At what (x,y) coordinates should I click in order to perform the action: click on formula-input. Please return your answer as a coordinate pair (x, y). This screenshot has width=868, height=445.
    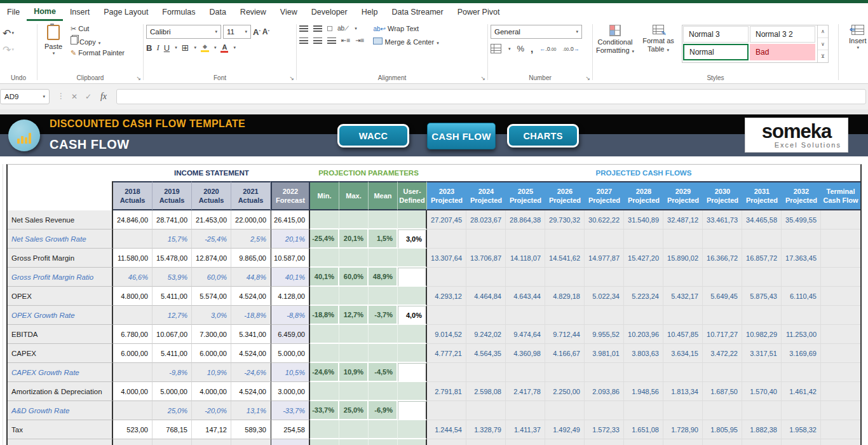
    Looking at the image, I should click on (491, 97).